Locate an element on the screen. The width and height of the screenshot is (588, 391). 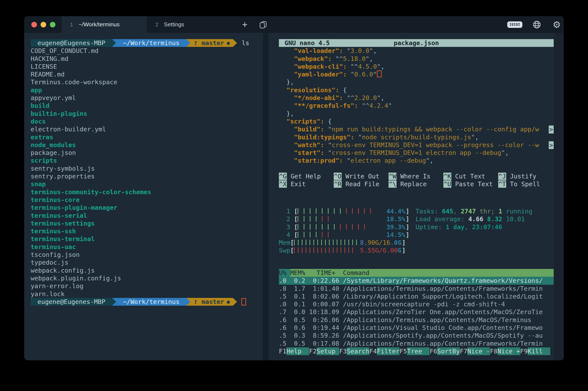
fkey-button-setup: Setup is located at coordinates (328, 351).